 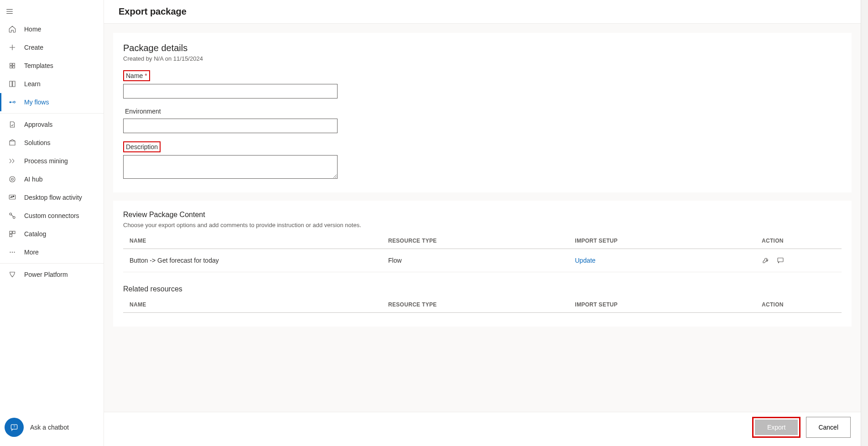 I want to click on sidebar-item-label: Learn, so click(x=32, y=84).